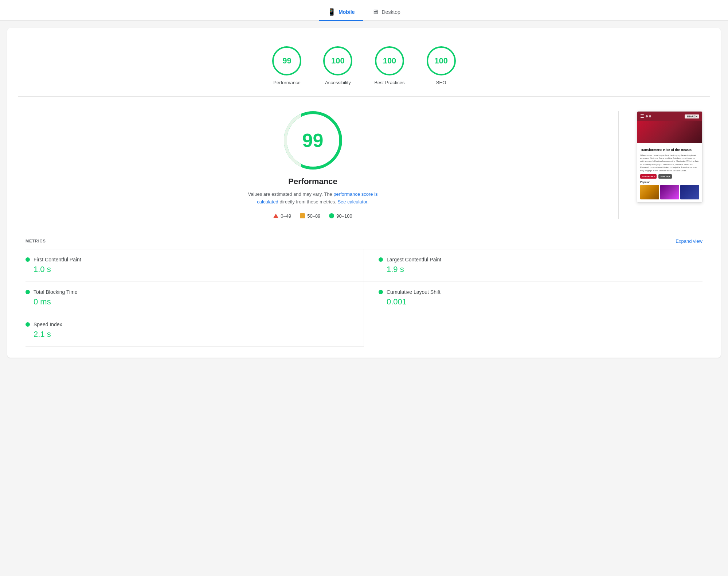 The height and width of the screenshot is (576, 728). I want to click on accessibility-circle: 100, so click(338, 61).